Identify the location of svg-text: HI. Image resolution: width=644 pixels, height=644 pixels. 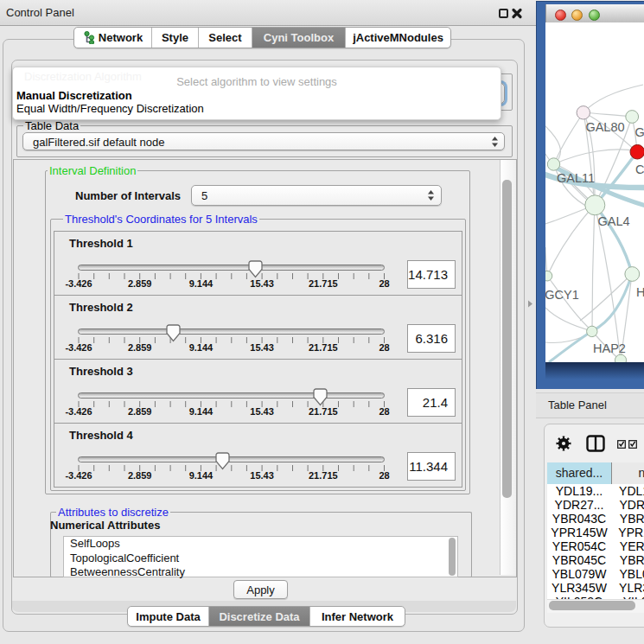
(640, 292).